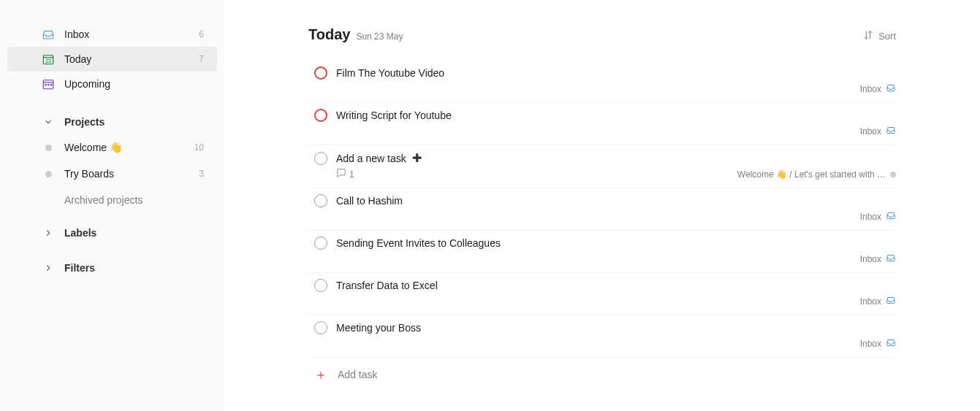 This screenshot has height=411, width=980. Describe the element at coordinates (887, 37) in the screenshot. I see `sort-label: Sort` at that location.